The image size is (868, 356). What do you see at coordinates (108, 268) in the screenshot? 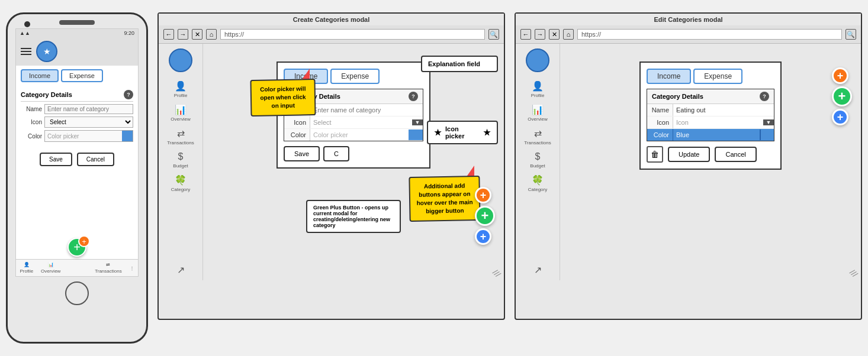
I see `nav-item-transactions: ⇄ Transactions` at bounding box center [108, 268].